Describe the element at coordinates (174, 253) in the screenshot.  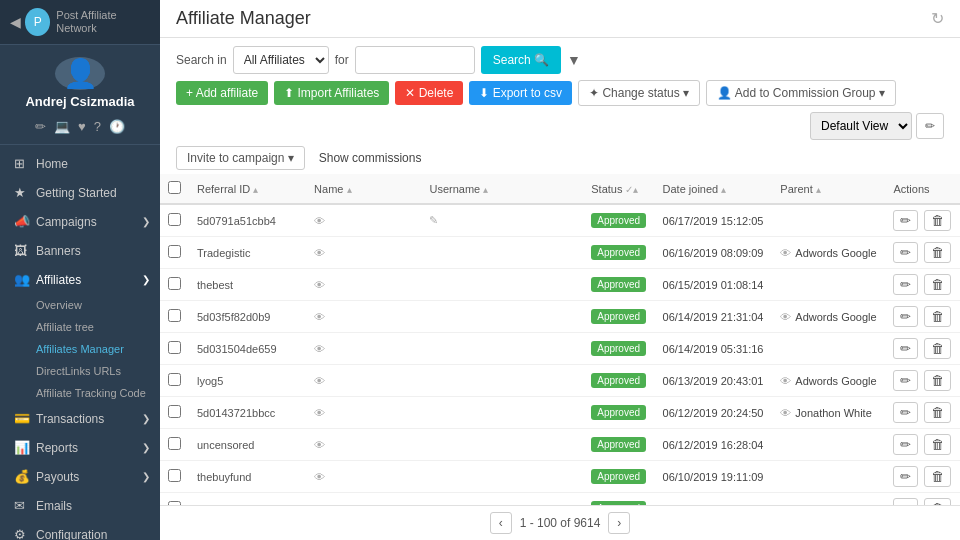
I see `row-checkbox-cell` at that location.